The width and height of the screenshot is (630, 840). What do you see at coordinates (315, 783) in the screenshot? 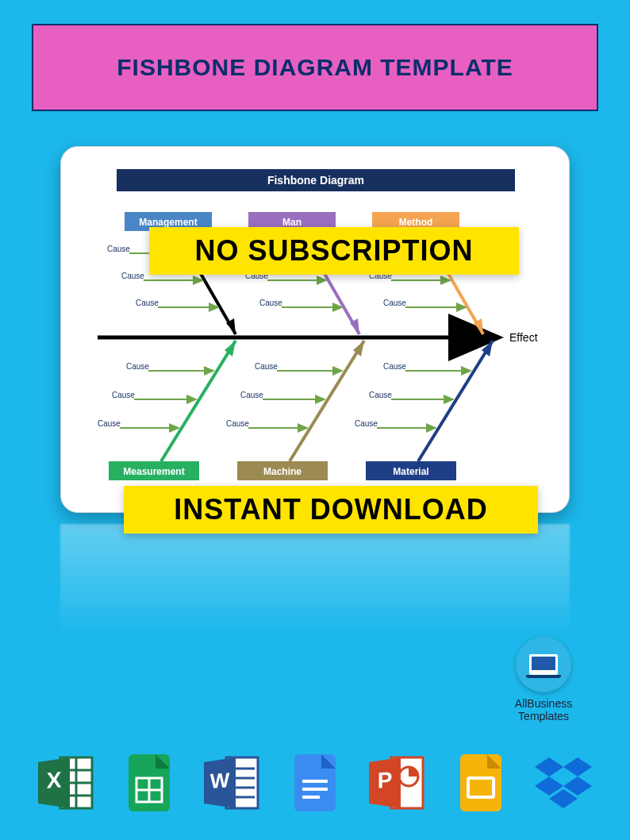
I see `google-docs-icon` at bounding box center [315, 783].